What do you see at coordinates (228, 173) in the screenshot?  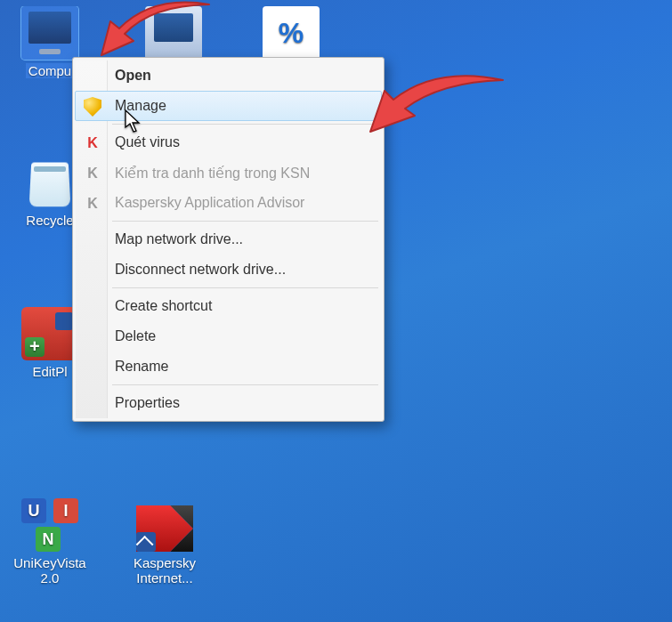 I see `menu-item-ksn-reputation: K Kiểm tra danh tiếng trong KSN` at bounding box center [228, 173].